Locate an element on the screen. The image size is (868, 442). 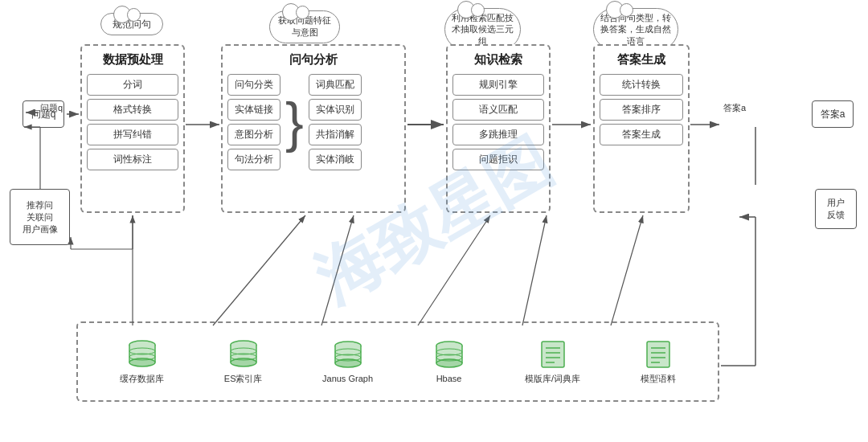
cloud-1: 规范问句 is located at coordinates (132, 24).